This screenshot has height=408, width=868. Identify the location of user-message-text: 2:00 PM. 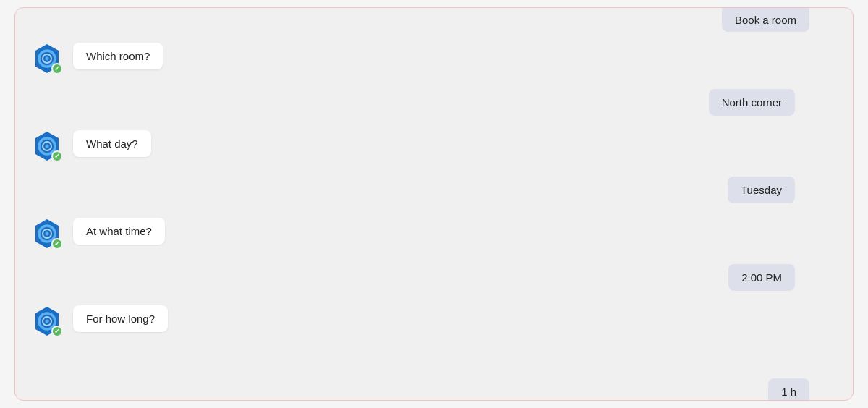
(762, 278).